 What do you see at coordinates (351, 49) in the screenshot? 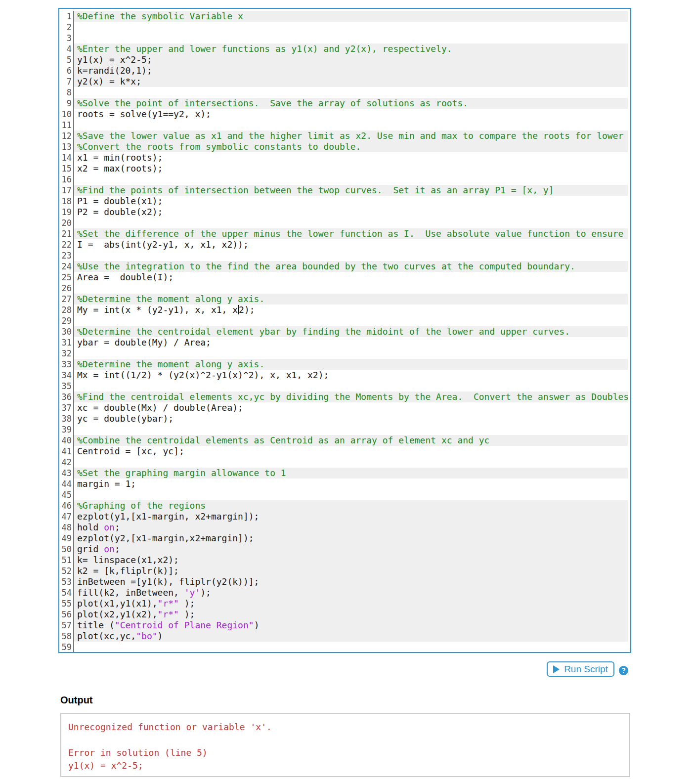
I see `code-line-content: %Enter the upper and lower functions as …` at bounding box center [351, 49].